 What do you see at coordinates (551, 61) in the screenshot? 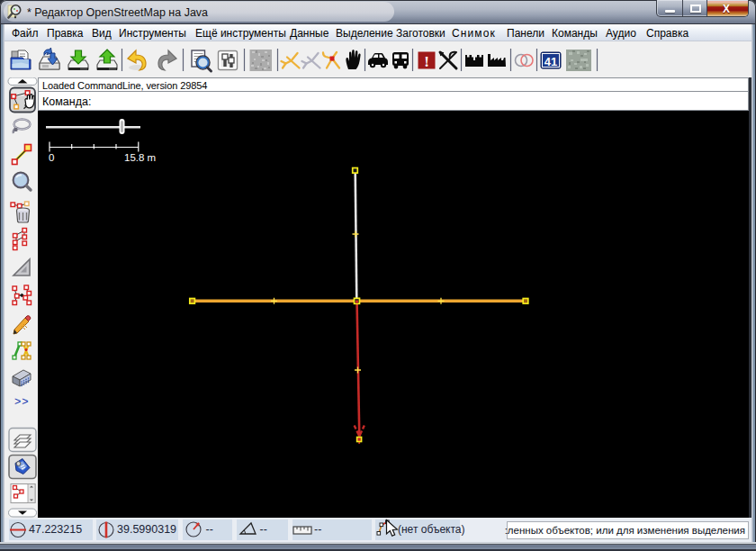
I see `svg-text: 41` at bounding box center [551, 61].